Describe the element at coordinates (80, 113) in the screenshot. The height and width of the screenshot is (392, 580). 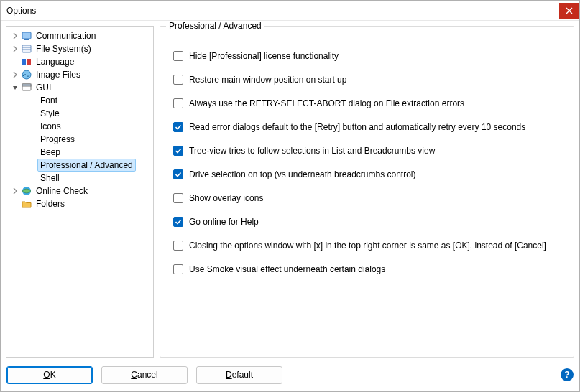
I see `tree-item-style: Style` at that location.